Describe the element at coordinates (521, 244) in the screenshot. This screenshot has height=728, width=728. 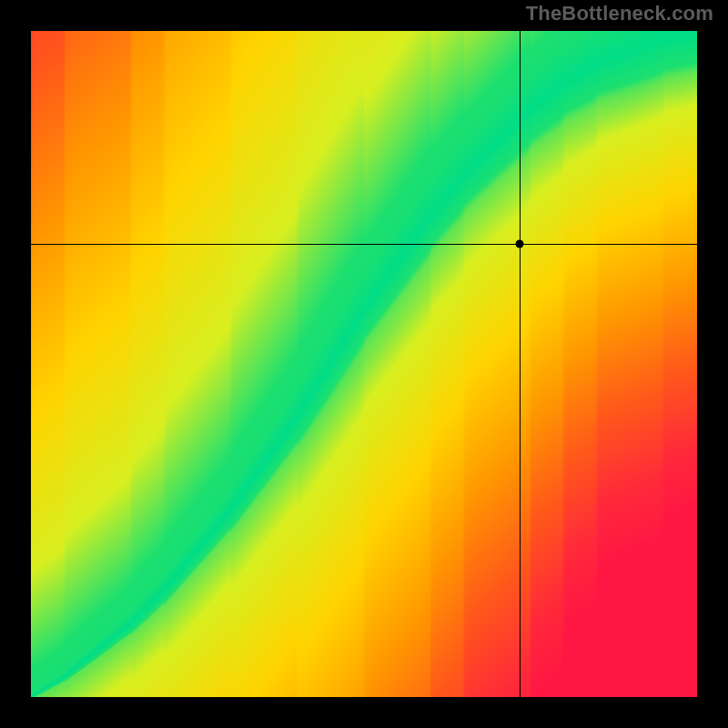
I see `crosshair-marker` at that location.